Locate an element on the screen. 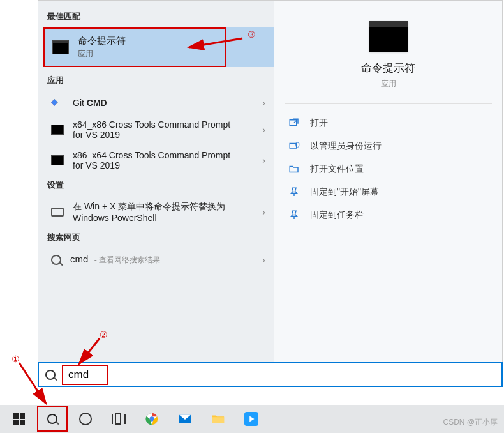 Image resolution: width=504 pixels, height=433 pixels. setting-item-winx: 在 Win + X 菜单中将命令提示符替换为 Windows PowerShel… is located at coordinates (156, 212).